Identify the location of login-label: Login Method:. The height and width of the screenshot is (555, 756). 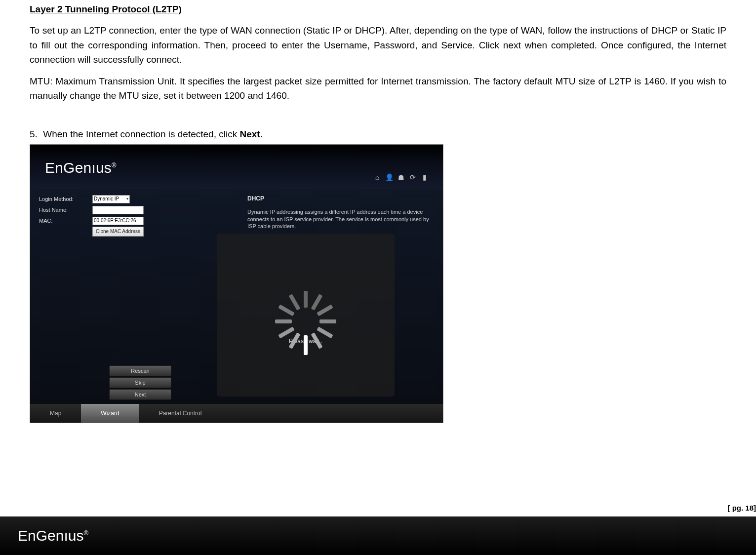
(66, 199).